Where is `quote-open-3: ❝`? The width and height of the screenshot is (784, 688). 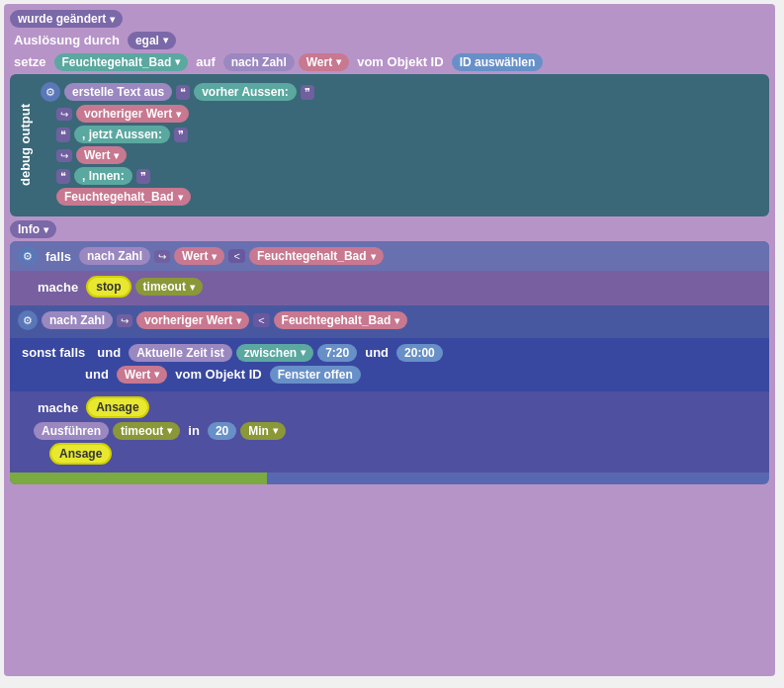 quote-open-3: ❝ is located at coordinates (63, 176).